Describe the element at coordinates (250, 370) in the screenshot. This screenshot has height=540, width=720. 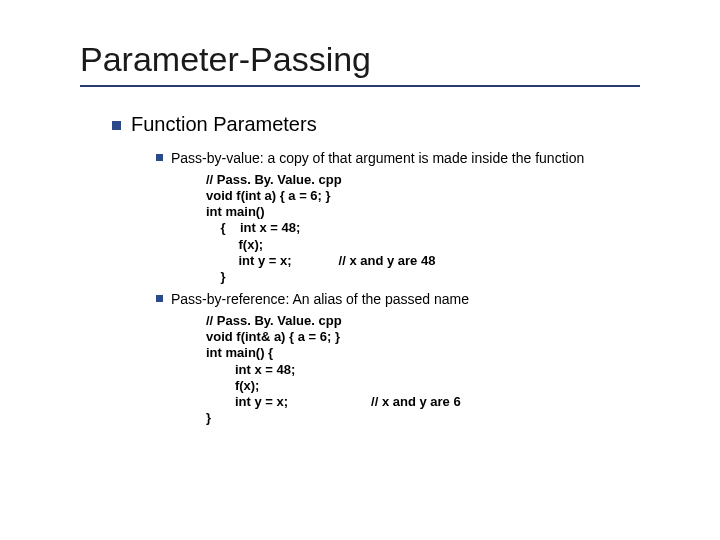
I see `code-line: int x = 48;` at that location.